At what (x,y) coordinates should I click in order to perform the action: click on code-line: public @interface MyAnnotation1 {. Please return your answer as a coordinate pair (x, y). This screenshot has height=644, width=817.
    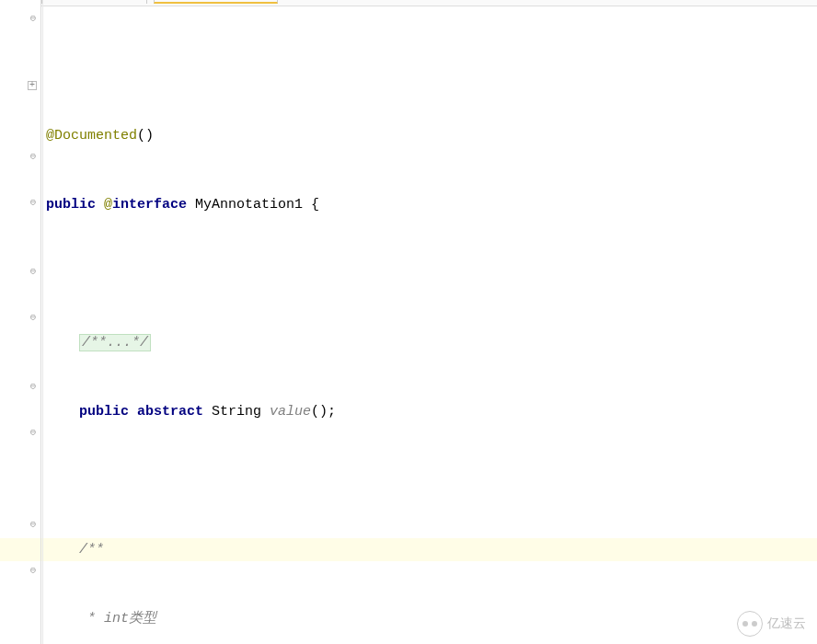
    Looking at the image, I should click on (432, 204).